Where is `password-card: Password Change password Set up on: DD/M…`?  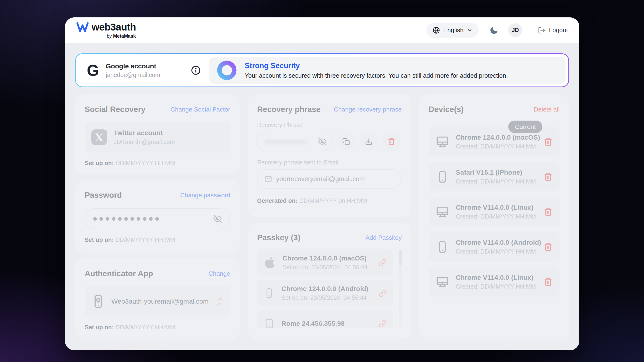 password-card: Password Change password Set up on: DD/M… is located at coordinates (158, 216).